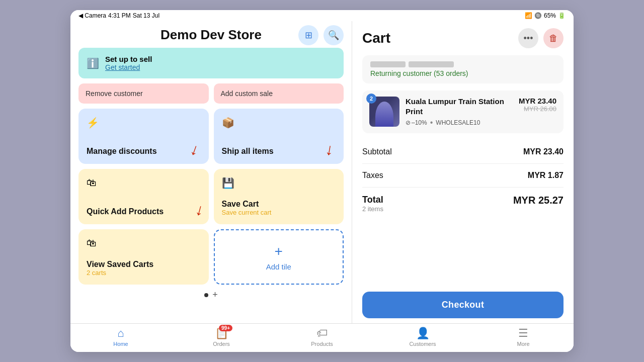  Describe the element at coordinates (463, 152) in the screenshot. I see `subtotal-row: Subtotal MYR 23.40` at that location.